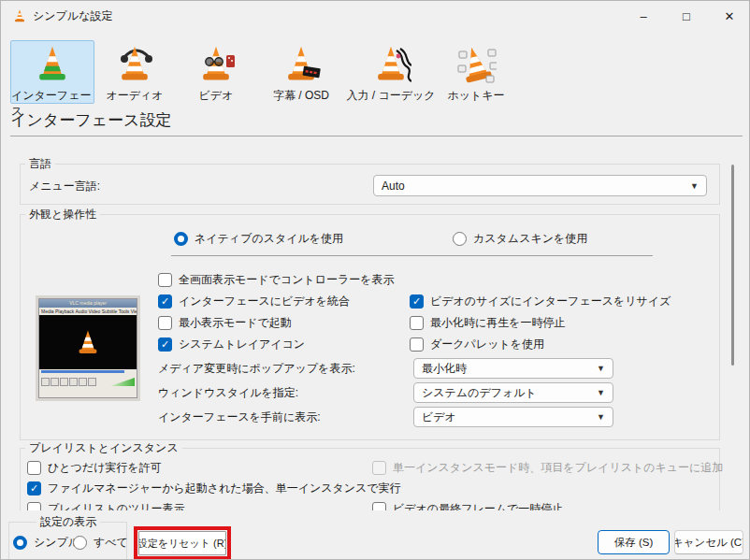  I want to click on checkbox-fullscreen-controller: 全画面表示モードでコントローラーを表示, so click(277, 280).